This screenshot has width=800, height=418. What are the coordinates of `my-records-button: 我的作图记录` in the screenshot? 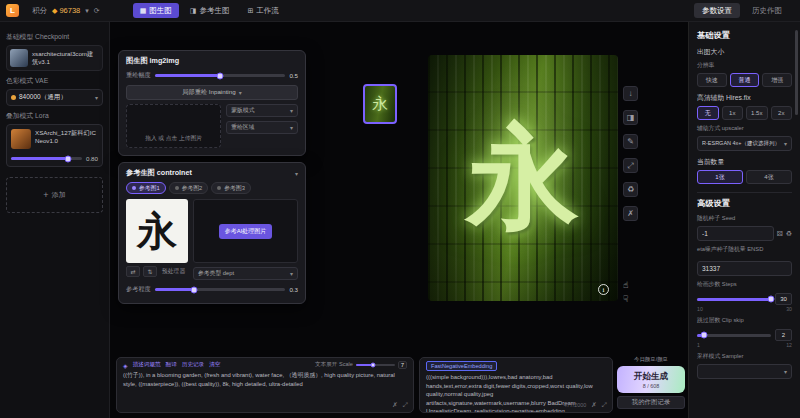 It's located at (651, 402).